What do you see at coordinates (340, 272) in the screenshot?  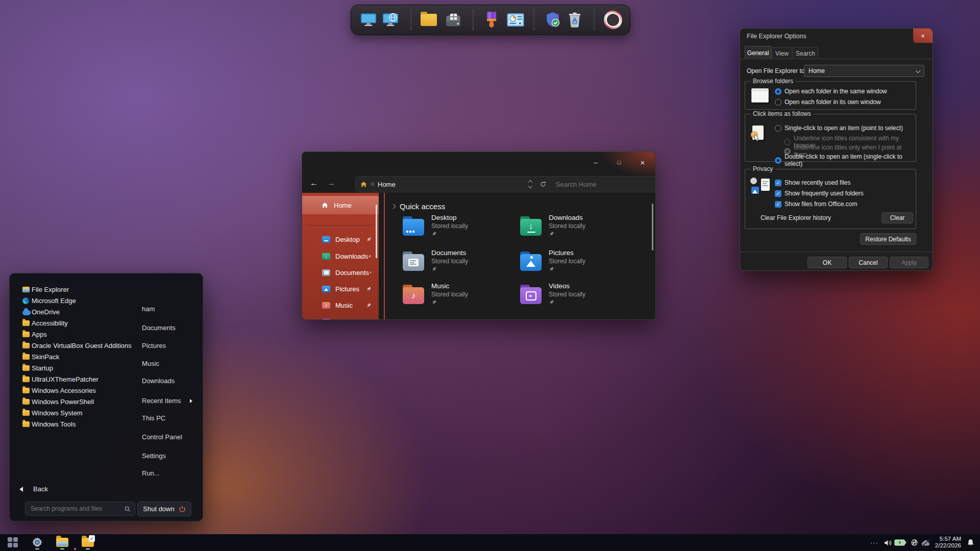 I see `sidebar-item-documents: Documents` at bounding box center [340, 272].